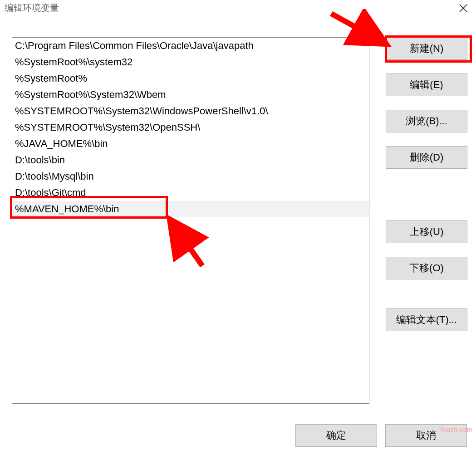  I want to click on path-list-item: %SYSTEMROOT%\System32\WindowsPowerShell\…, so click(191, 111).